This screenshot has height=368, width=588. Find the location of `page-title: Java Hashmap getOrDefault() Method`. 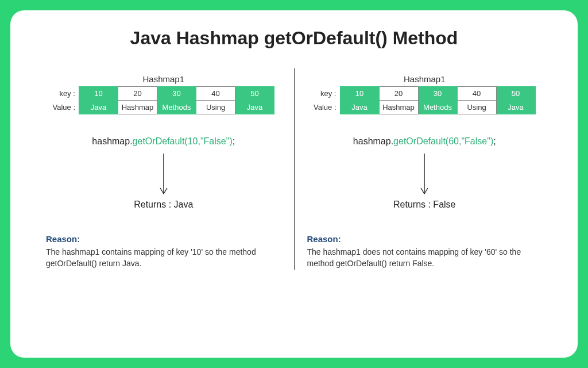

page-title: Java Hashmap getOrDefault() Method is located at coordinates (294, 38).